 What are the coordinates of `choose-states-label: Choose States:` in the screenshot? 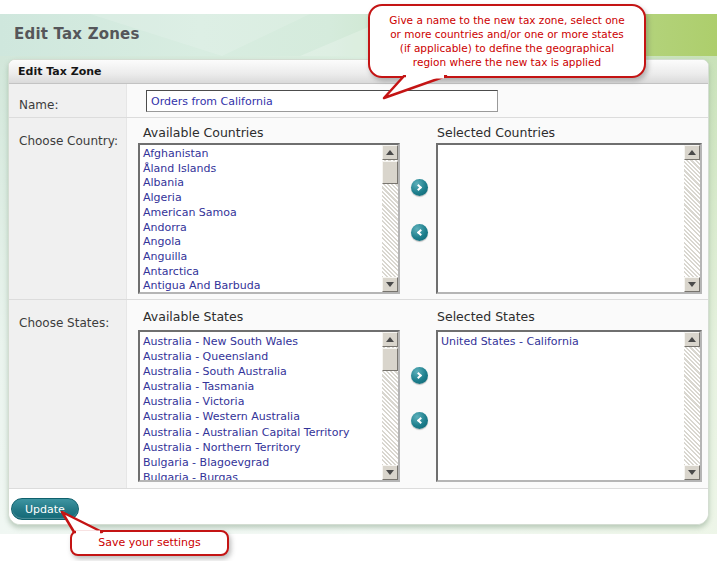 It's located at (64, 323).